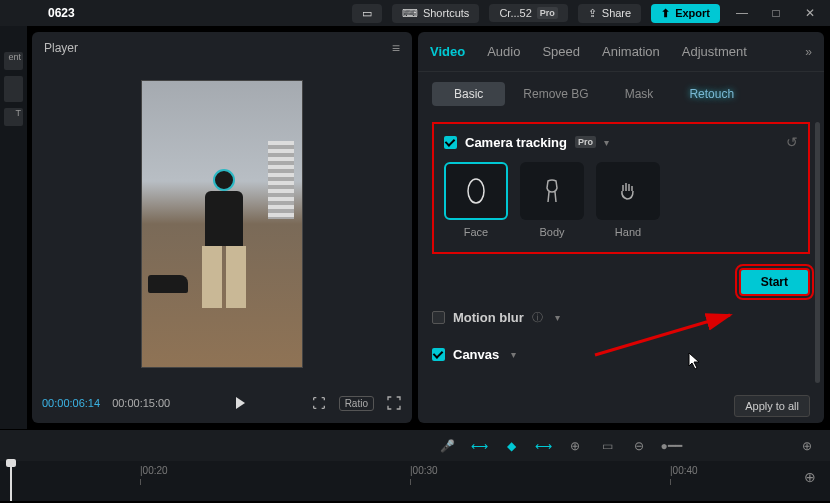 Image resolution: width=830 pixels, height=503 pixels. Describe the element at coordinates (621, 52) in the screenshot. I see `inspector-tabs: Video Audio Speed Animation Adjustment »` at that location.